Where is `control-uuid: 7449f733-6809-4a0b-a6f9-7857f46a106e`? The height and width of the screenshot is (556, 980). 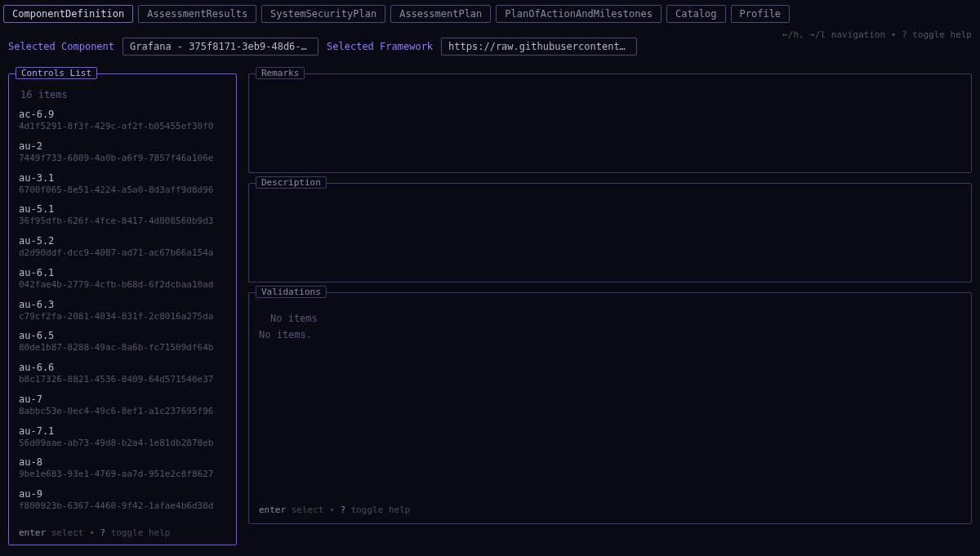 control-uuid: 7449f733-6809-4a0b-a6f9-7857f46a106e is located at coordinates (122, 158).